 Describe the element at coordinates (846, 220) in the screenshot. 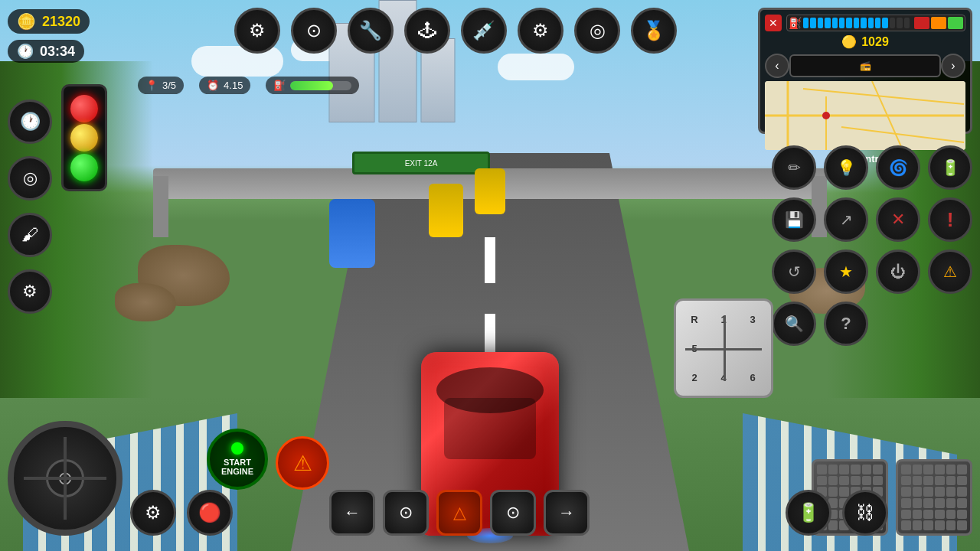

I see `share-right-btn: ↗` at that location.